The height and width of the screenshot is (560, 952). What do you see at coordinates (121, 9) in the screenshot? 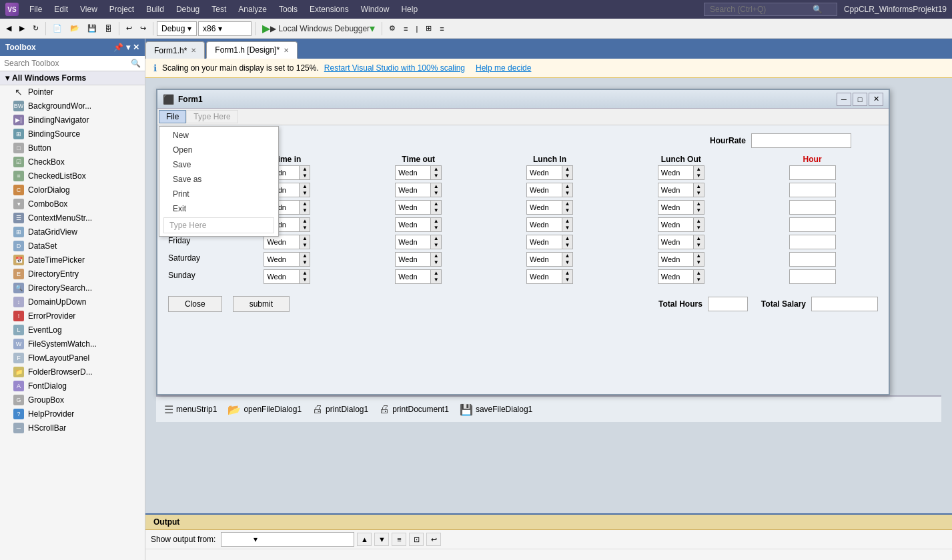
I see `menu-project: Project` at bounding box center [121, 9].